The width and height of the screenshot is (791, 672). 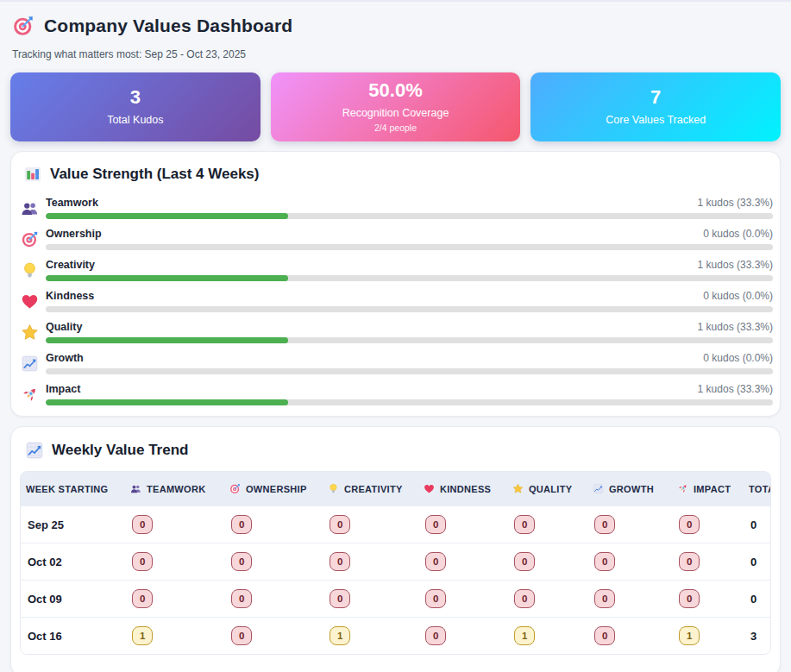 I want to click on value-row-body: Creativity1 kudos (33.3%), so click(x=409, y=270).